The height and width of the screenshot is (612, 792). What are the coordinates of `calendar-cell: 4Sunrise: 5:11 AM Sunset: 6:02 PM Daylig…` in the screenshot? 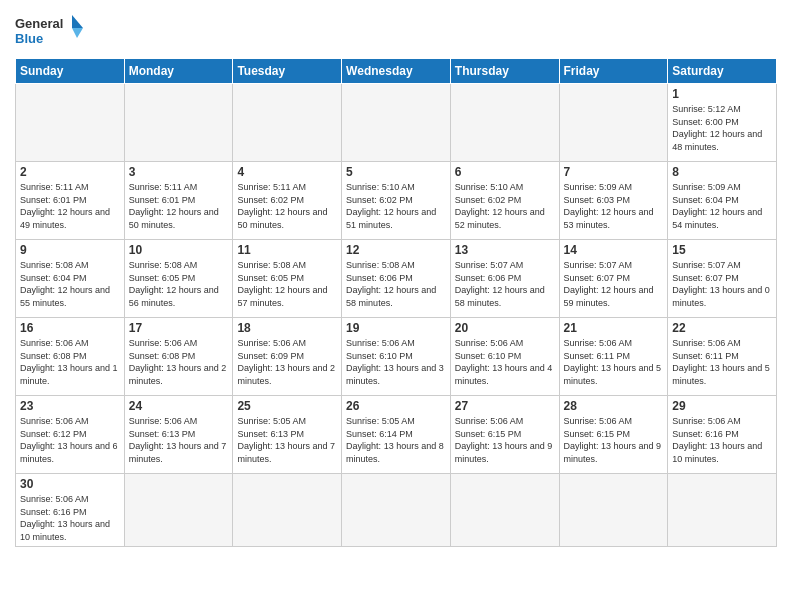 It's located at (288, 201).